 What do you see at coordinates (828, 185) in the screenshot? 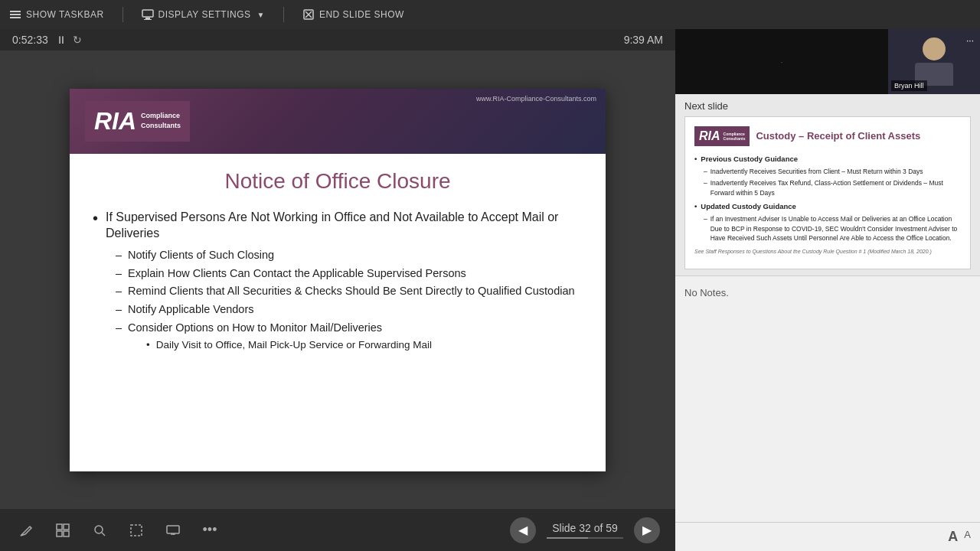
I see `next-slide-section: Next slide RIA Compliance Consultants Cu…` at bounding box center [828, 185].